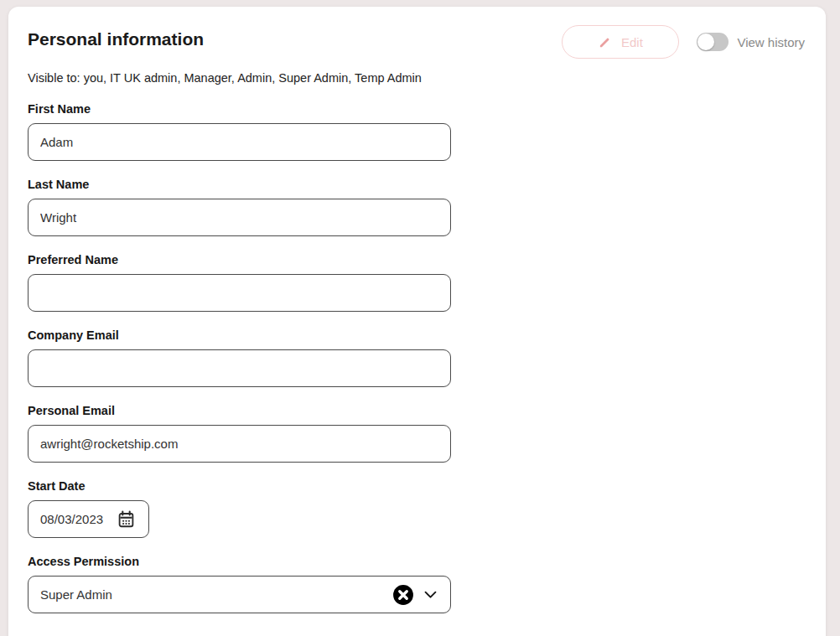 This screenshot has width=840, height=636. I want to click on view-history-label: View history, so click(771, 42).